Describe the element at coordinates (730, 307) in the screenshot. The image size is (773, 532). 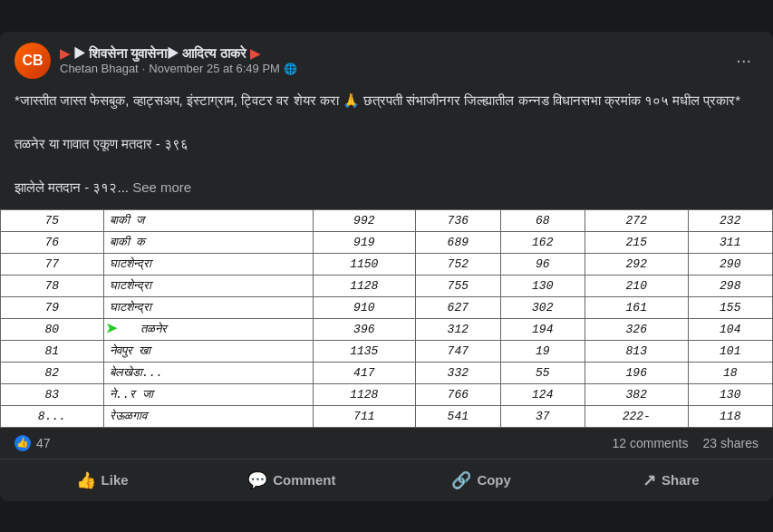
I see `table-cell: 155` at that location.